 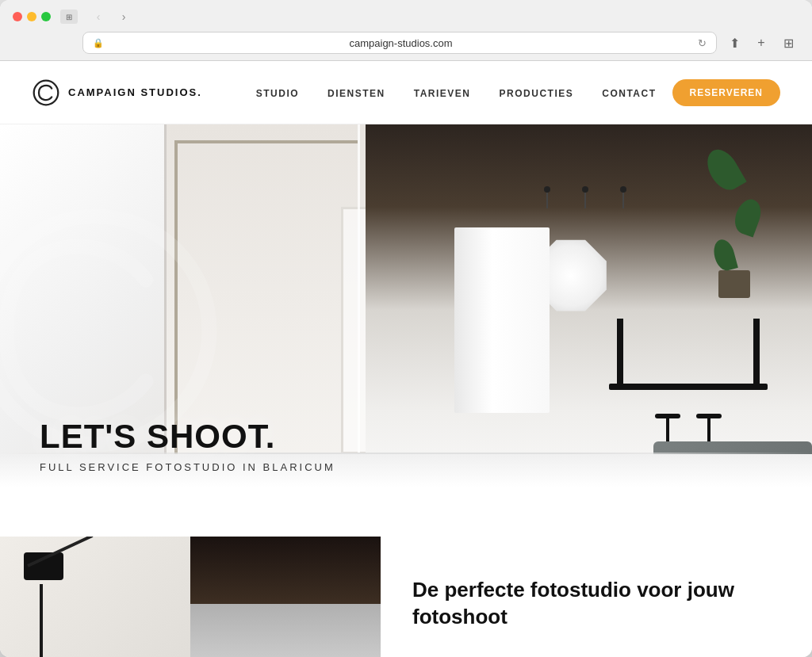 What do you see at coordinates (285, 631) in the screenshot?
I see `thumb2-floor` at bounding box center [285, 631].